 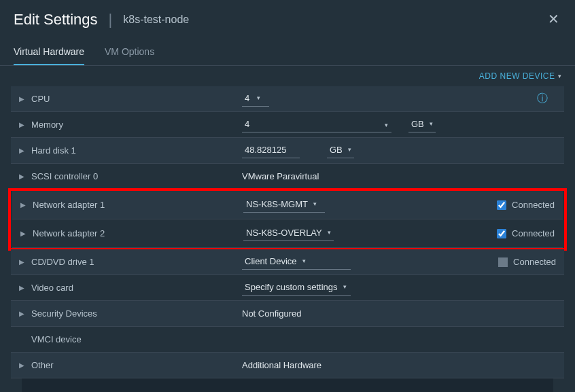 What do you see at coordinates (502, 234) in the screenshot?
I see `net2-connected-checkbox` at bounding box center [502, 234].